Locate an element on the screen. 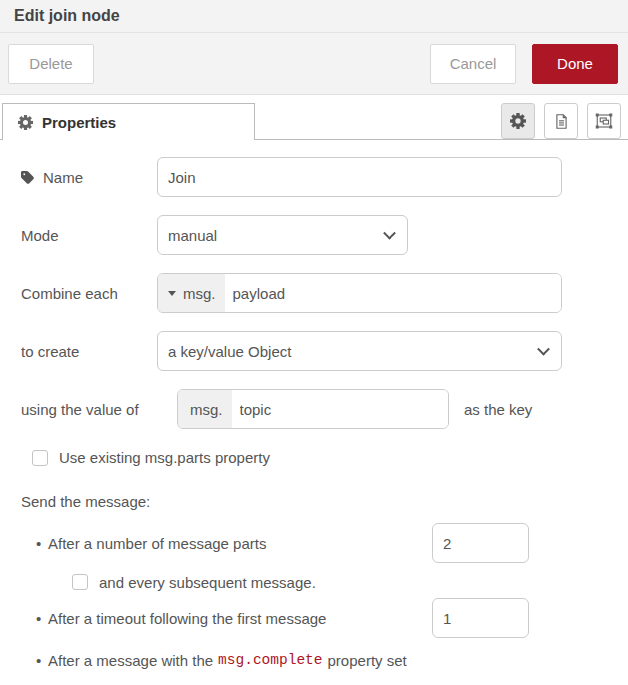  timeout-input is located at coordinates (480, 618).